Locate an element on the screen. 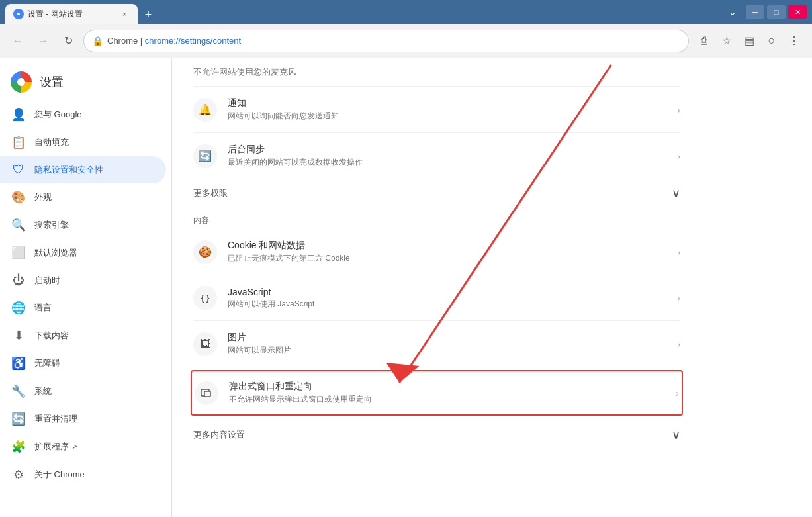 The width and height of the screenshot is (812, 517). more-permissions-label: 更多权限 is located at coordinates (210, 193).